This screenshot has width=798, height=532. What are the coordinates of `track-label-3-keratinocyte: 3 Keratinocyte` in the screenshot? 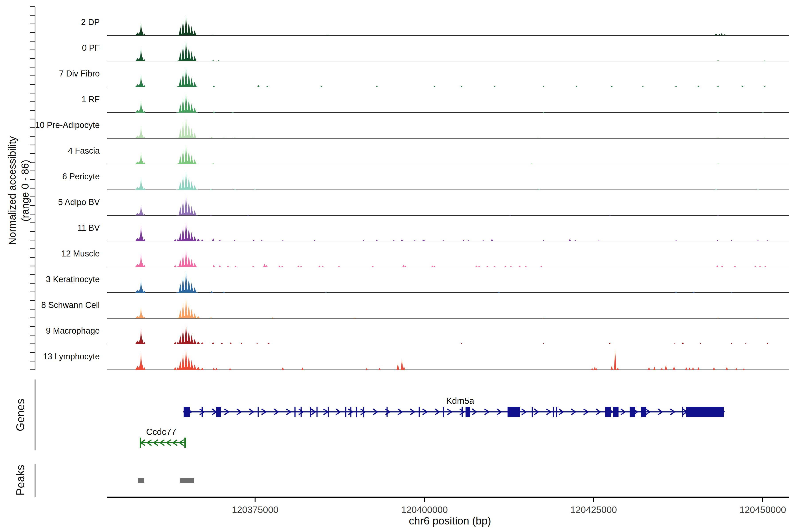 It's located at (52, 279).